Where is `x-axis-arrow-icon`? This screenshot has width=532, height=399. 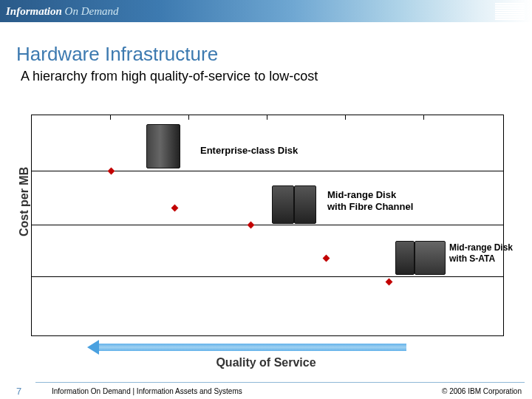
x-axis-arrow-icon is located at coordinates (248, 347).